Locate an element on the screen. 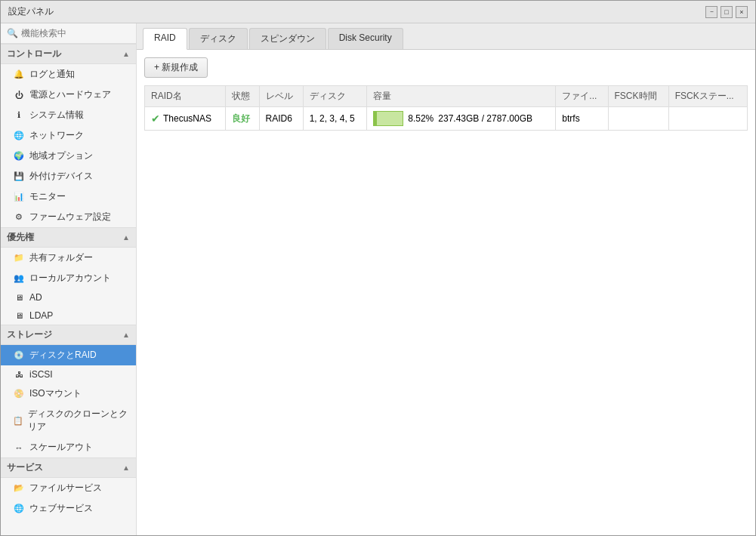 The height and width of the screenshot is (536, 756). monitor-icon: 📊 is located at coordinates (19, 196).